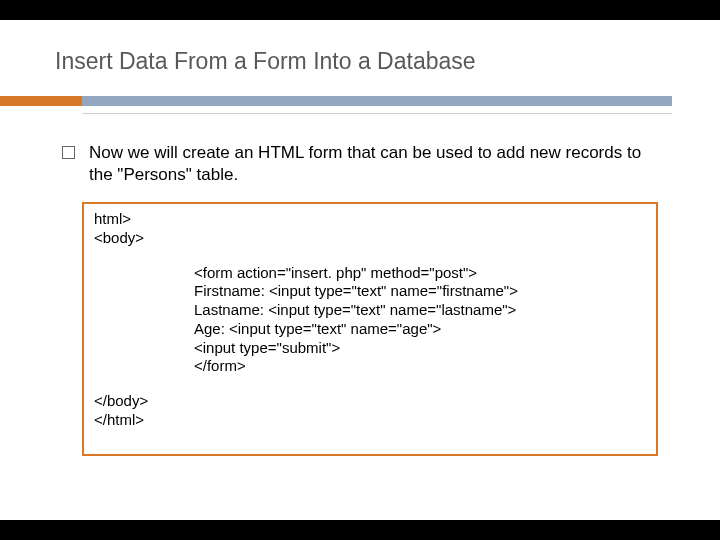 The image size is (720, 540). Describe the element at coordinates (420, 366) in the screenshot. I see `code-line: </form>` at that location.